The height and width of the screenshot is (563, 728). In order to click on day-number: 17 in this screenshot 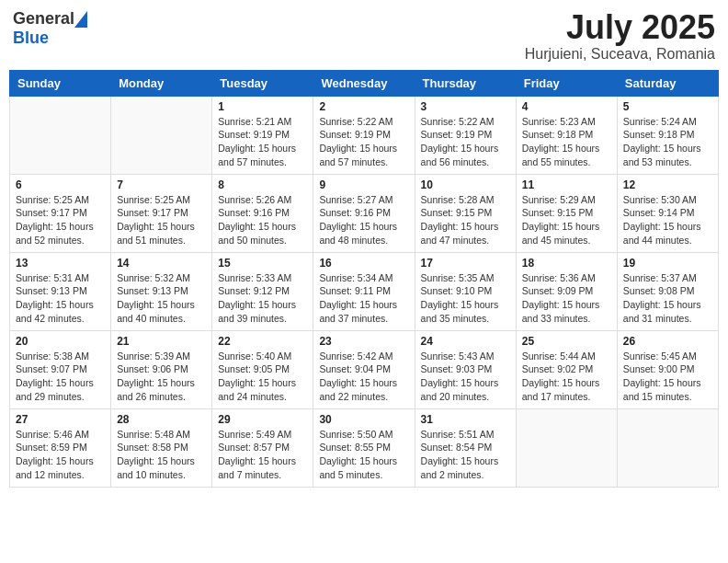, I will do `click(465, 263)`.